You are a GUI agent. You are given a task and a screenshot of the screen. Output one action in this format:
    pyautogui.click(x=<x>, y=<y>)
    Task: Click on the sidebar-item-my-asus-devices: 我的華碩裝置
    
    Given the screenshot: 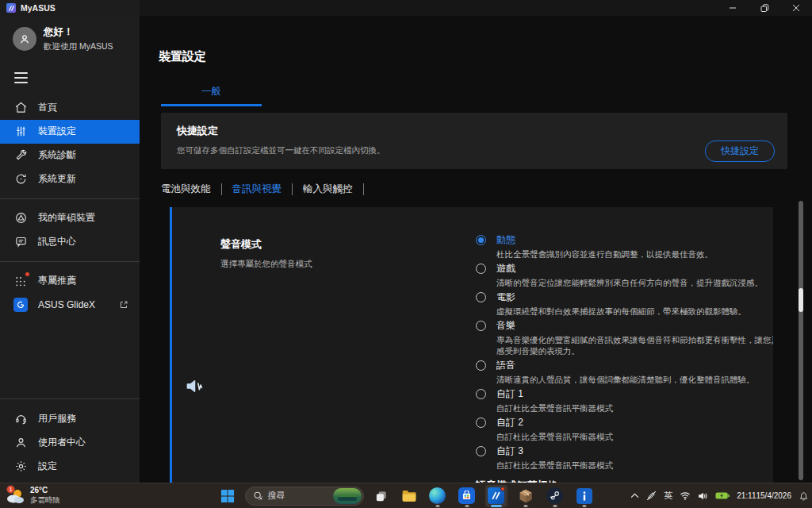 What is the action you would take?
    pyautogui.click(x=70, y=218)
    